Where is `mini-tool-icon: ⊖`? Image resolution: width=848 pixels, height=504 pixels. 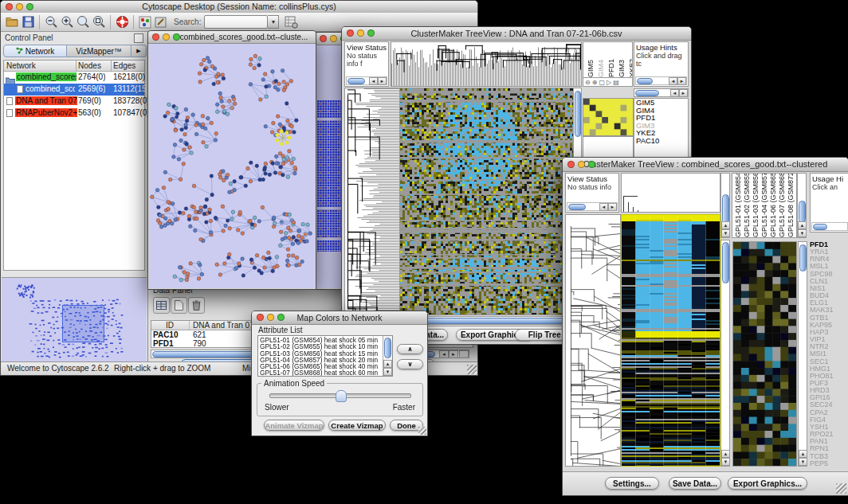 mini-tool-icon: ⊖ is located at coordinates (588, 83).